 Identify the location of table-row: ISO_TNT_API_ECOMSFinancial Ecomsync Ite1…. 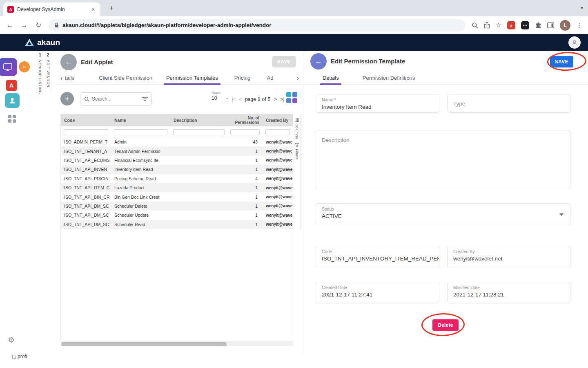
(177, 160).